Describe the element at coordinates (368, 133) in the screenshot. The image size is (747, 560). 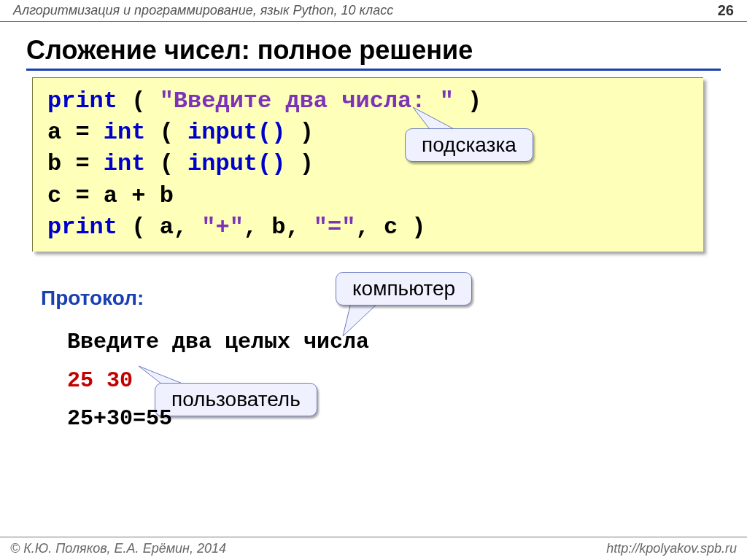
I see `code-line-2: a = int ( input() )` at that location.